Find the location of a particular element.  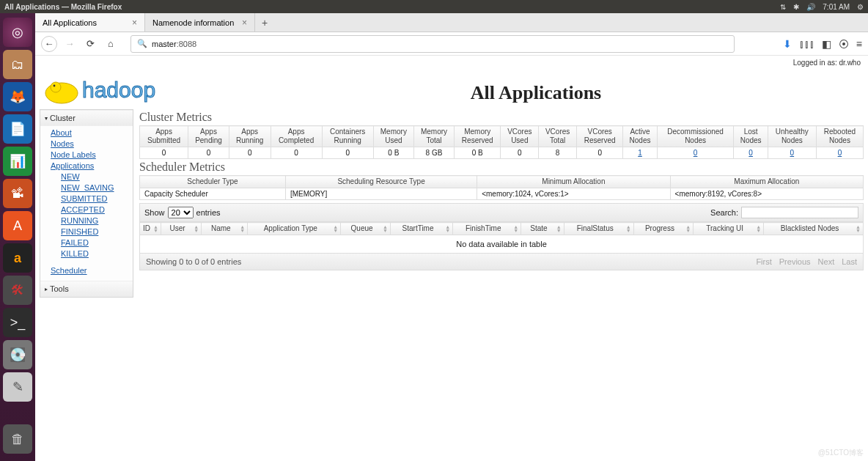

sidebar-sublink: ACCEPTED is located at coordinates (97, 210).